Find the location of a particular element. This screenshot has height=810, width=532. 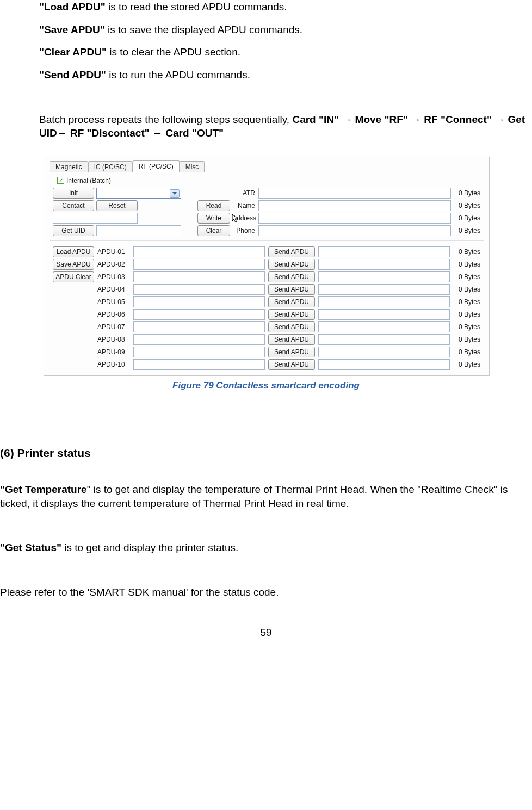

contact-button: Contact is located at coordinates (73, 206).